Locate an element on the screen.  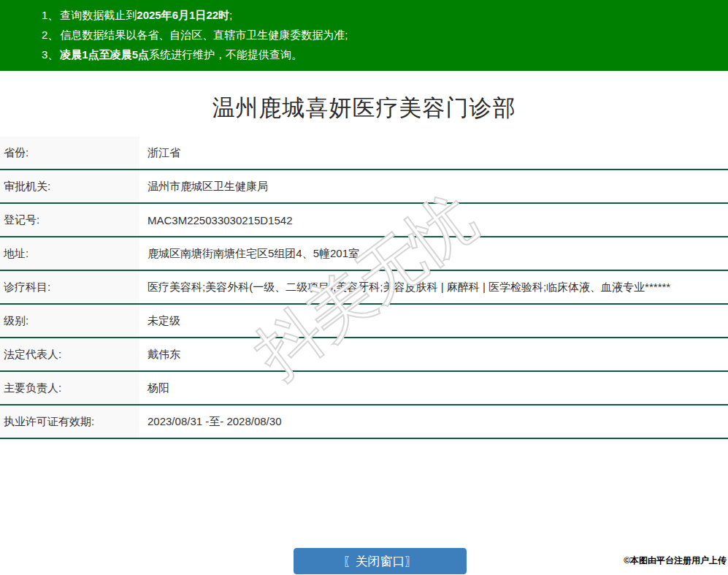
row-value: MAC3M225033030215D1542 is located at coordinates (434, 220).